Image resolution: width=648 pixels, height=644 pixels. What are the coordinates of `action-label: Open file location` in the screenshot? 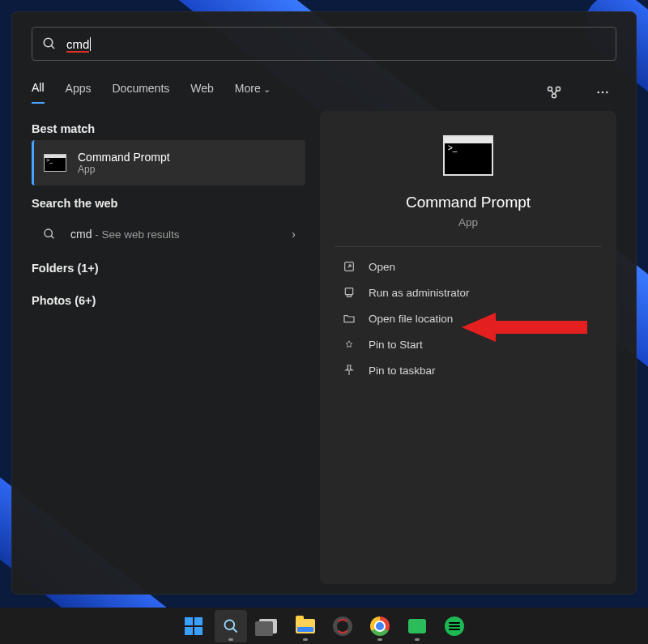 It's located at (411, 319).